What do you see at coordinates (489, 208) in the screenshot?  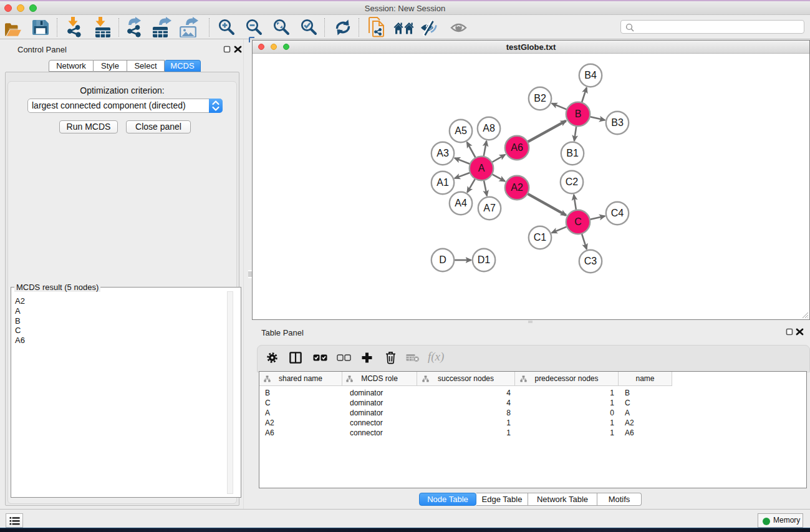 I see `svg-text: A7` at bounding box center [489, 208].